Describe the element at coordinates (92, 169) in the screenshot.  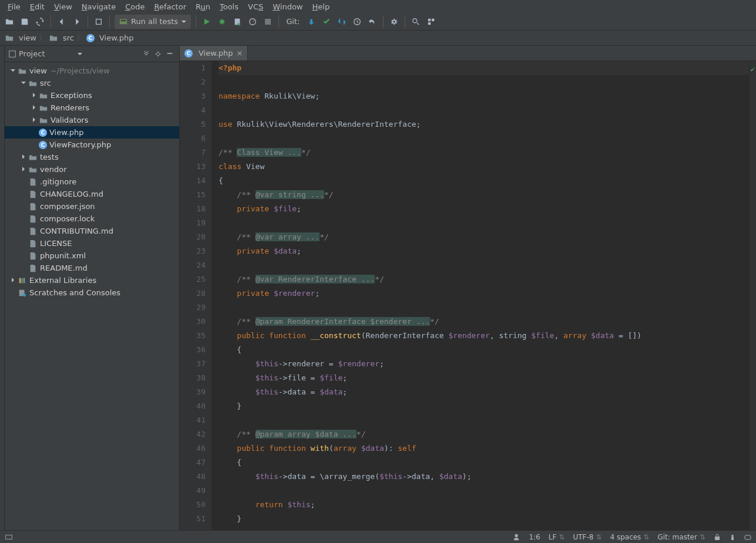
I see `tree-item: vendor` at that location.